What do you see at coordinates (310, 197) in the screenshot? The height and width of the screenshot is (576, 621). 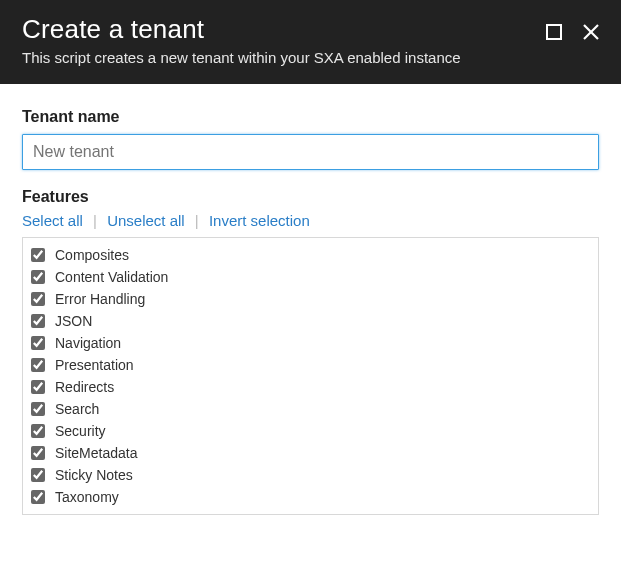 I see `features-label: Features` at bounding box center [310, 197].